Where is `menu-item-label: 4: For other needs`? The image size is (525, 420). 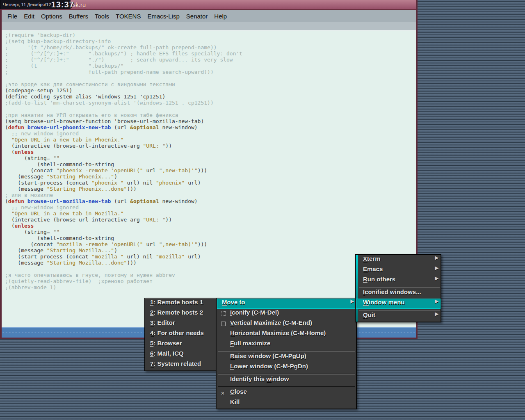
menu-item-label: 4: For other needs is located at coordinates (177, 333).